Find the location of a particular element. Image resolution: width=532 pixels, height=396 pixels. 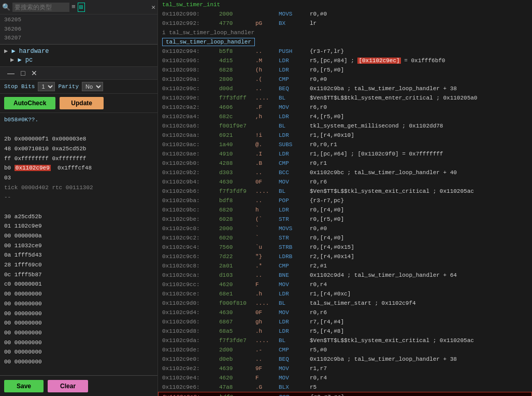

search-input is located at coordinates (41, 7).